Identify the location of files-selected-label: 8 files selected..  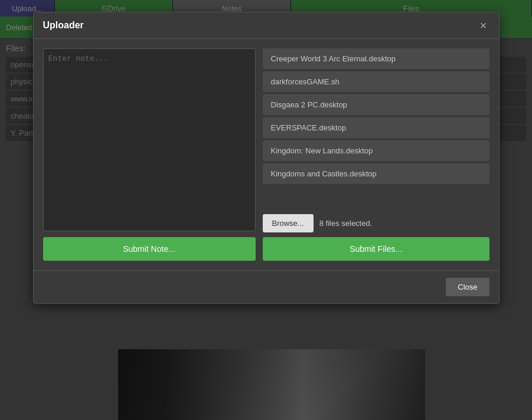
(346, 223).